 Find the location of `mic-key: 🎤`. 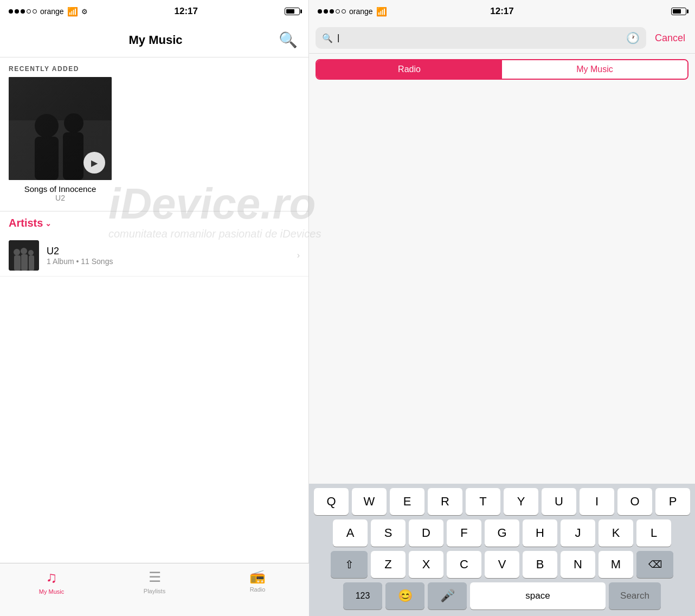

mic-key: 🎤 is located at coordinates (447, 596).